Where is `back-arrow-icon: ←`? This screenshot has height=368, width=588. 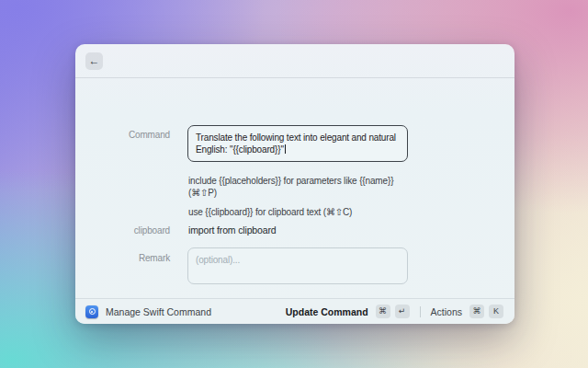
back-arrow-icon: ← is located at coordinates (95, 61).